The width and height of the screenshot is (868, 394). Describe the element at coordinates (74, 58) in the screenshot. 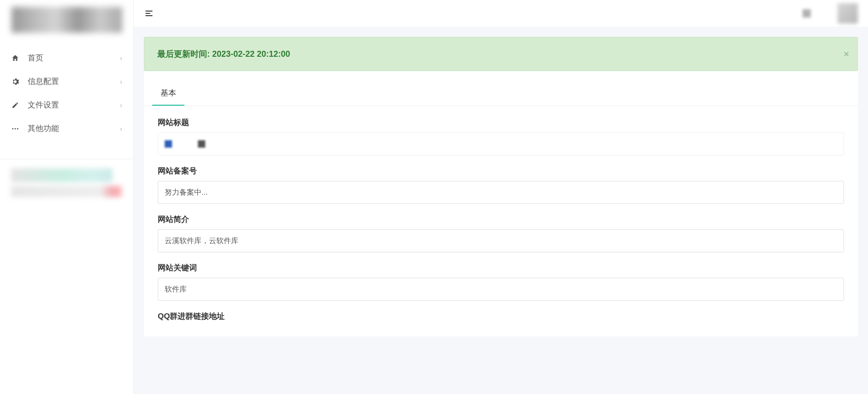

I see `sidebar-item-label: 首页` at that location.